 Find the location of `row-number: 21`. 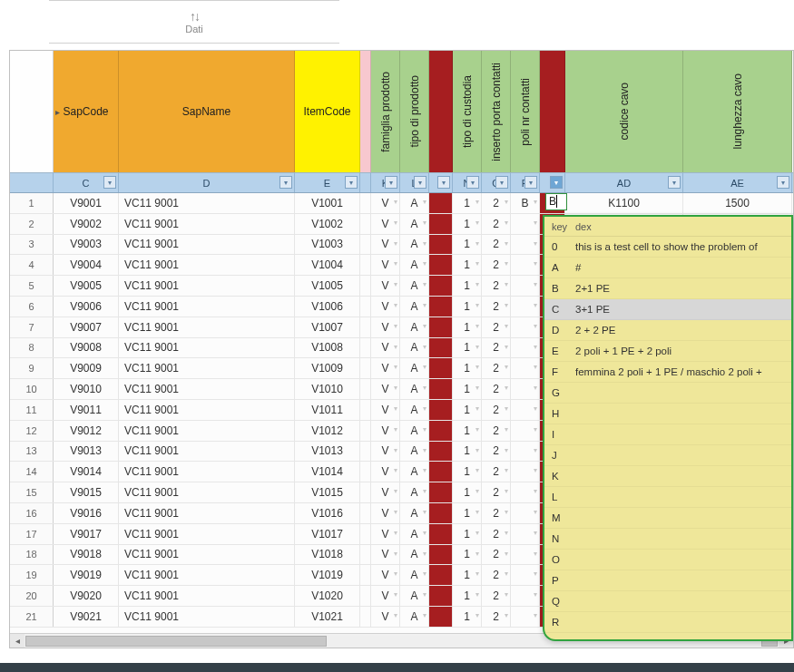

row-number: 21 is located at coordinates (32, 617).